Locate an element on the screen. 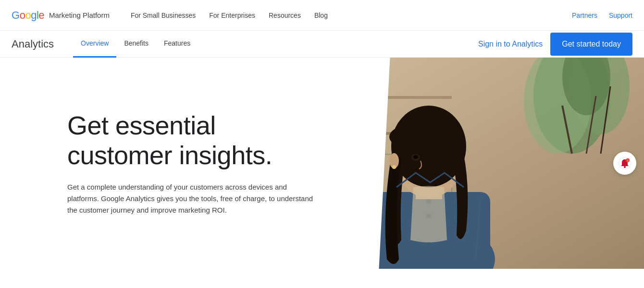  support-link: Support is located at coordinates (621, 15).